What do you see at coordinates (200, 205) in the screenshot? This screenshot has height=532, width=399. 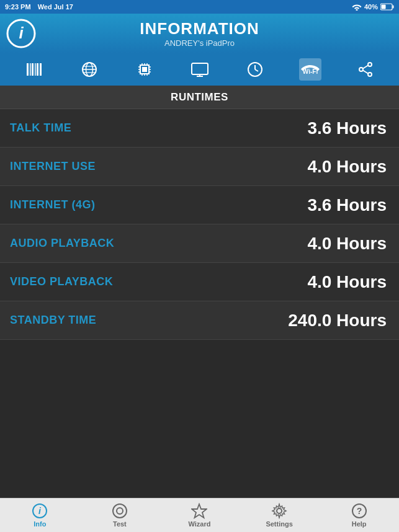 I see `table-row: INTERNET (4G) 3.6 Hours` at bounding box center [200, 205].